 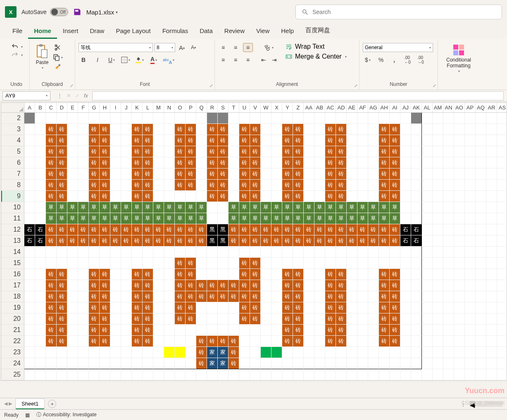 I want to click on cell: 家, so click(x=212, y=353).